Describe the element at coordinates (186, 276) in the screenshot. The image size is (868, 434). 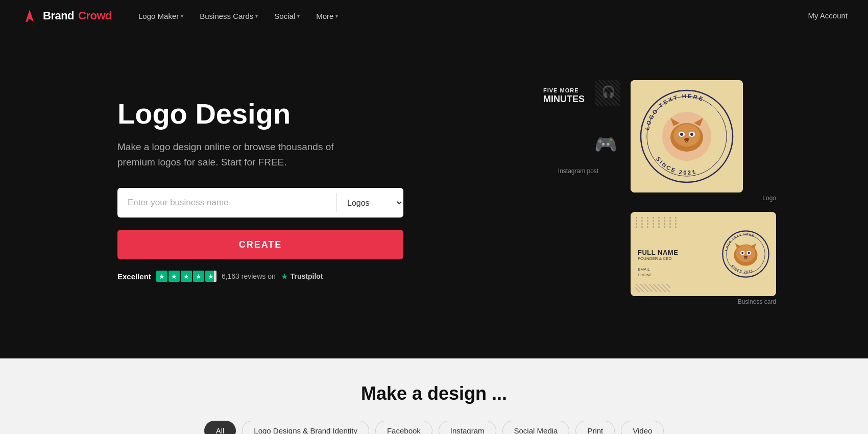
I see `trust-stars: ★ ★ ★ ★ ★` at that location.